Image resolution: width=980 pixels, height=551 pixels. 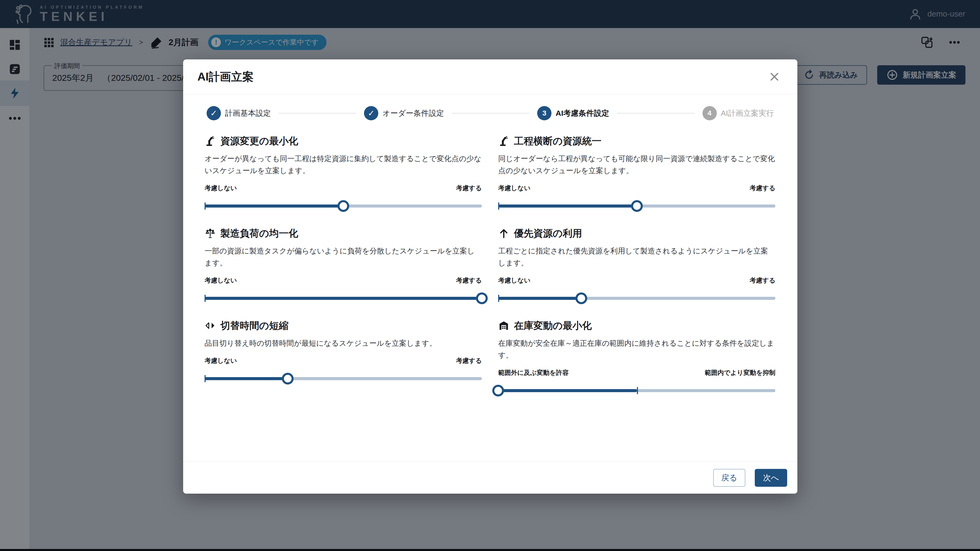 I want to click on step-plan-basic: ✓ 計画基本設定, so click(x=239, y=113).